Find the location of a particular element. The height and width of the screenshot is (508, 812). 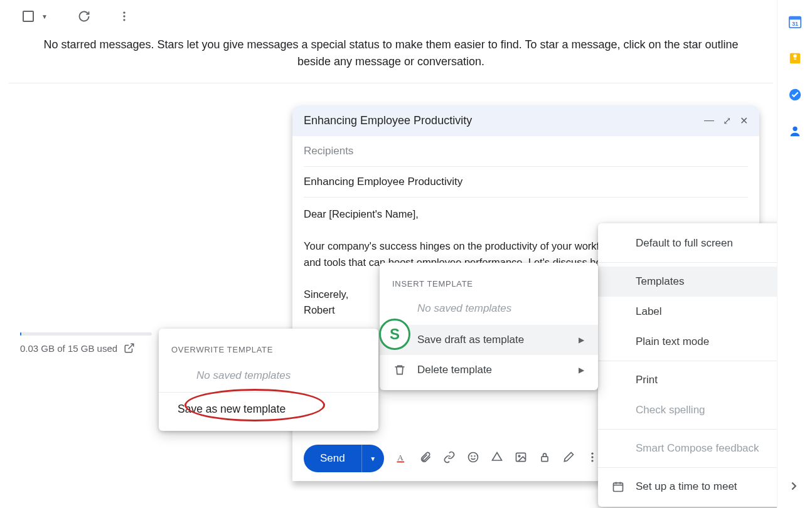

templates-submenu: INSERT TEMPLATE No saved templates Save … is located at coordinates (489, 326).